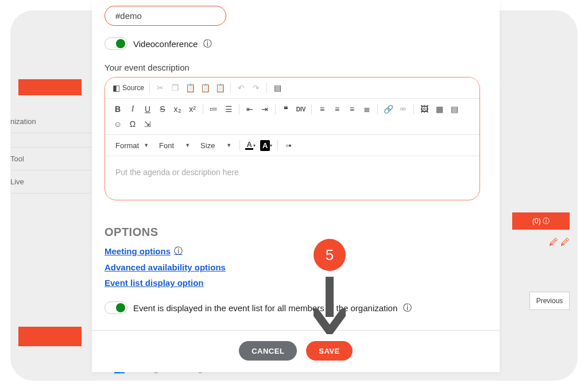  What do you see at coordinates (177, 109) in the screenshot?
I see `subscript-icon: x₂` at bounding box center [177, 109].